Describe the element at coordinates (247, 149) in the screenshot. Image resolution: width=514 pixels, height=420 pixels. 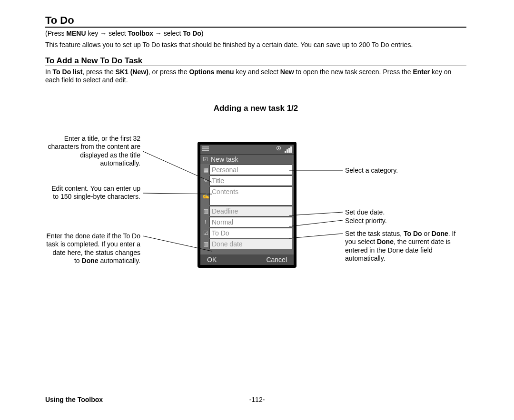
I see `phone-status-bar: ⦿` at that location.